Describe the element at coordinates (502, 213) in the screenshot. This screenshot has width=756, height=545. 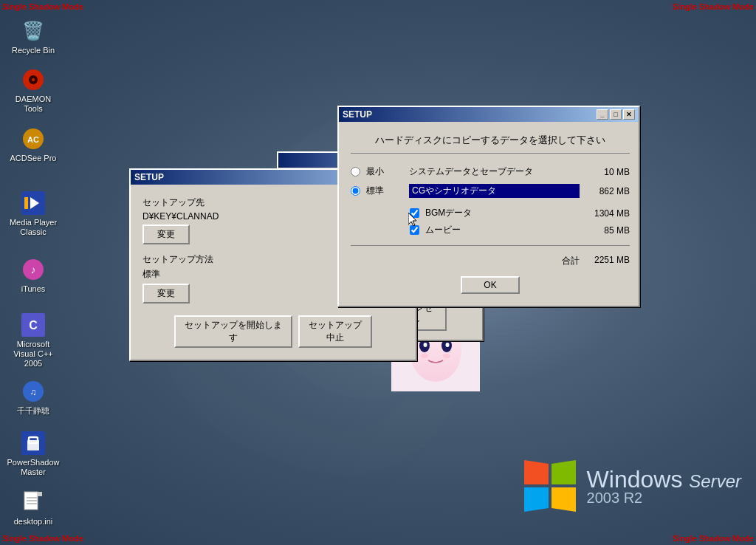
I see `bg-label: BGMデータ` at that location.